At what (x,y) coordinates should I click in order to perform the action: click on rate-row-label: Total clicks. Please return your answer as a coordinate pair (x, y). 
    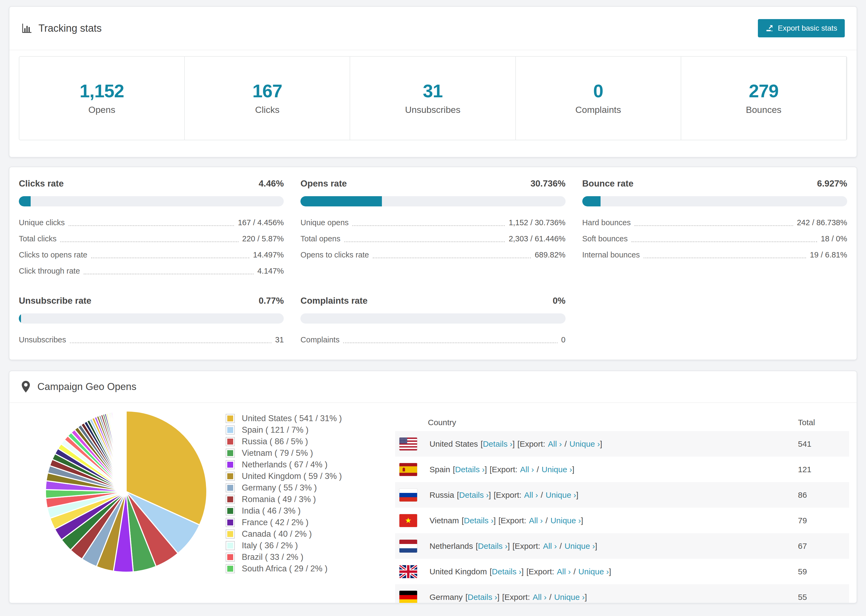
    Looking at the image, I should click on (38, 239).